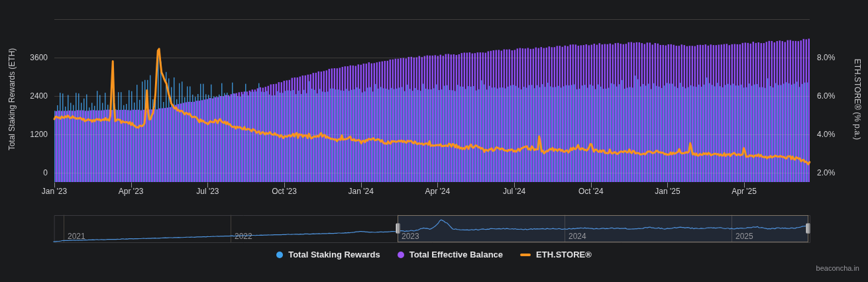  Describe the element at coordinates (826, 96) in the screenshot. I see `y-axis-right-tick-label: 6.0%` at that location.